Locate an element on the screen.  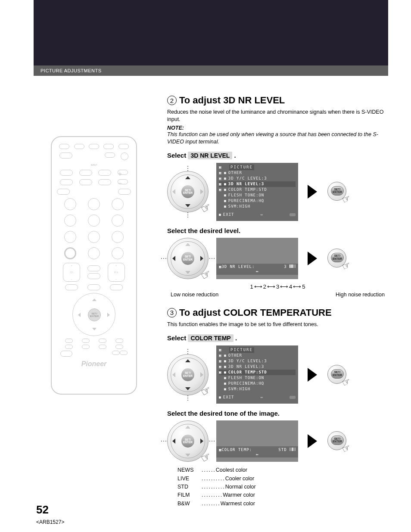
scale-labels: Low noise reduction High noise reduction is located at coordinates (277, 295).